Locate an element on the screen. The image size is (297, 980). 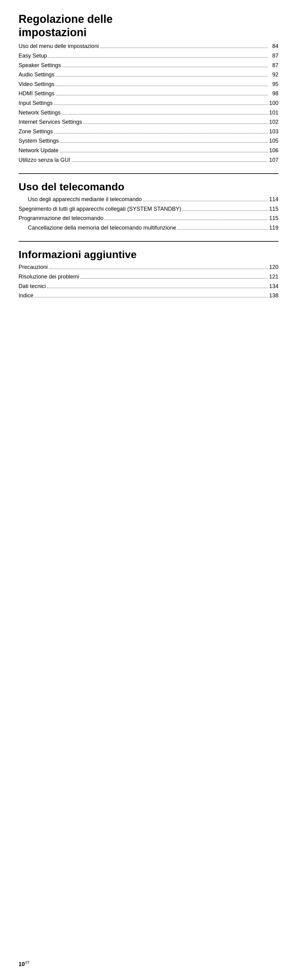
main-title-line1: Regolazione delle is located at coordinates (65, 19).